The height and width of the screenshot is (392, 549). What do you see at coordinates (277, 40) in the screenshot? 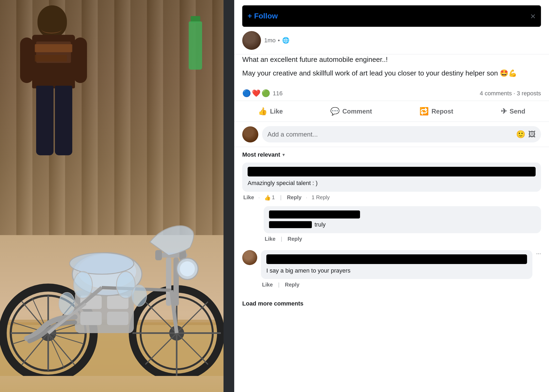
I see `post-time: 1mo • 🌐` at bounding box center [277, 40].